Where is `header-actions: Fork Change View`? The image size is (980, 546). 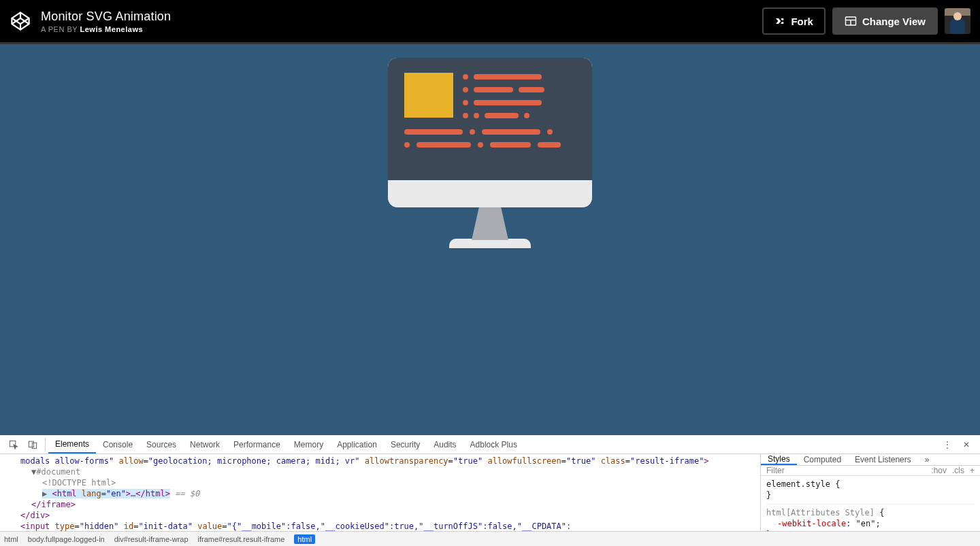
header-actions: Fork Change View is located at coordinates (866, 21).